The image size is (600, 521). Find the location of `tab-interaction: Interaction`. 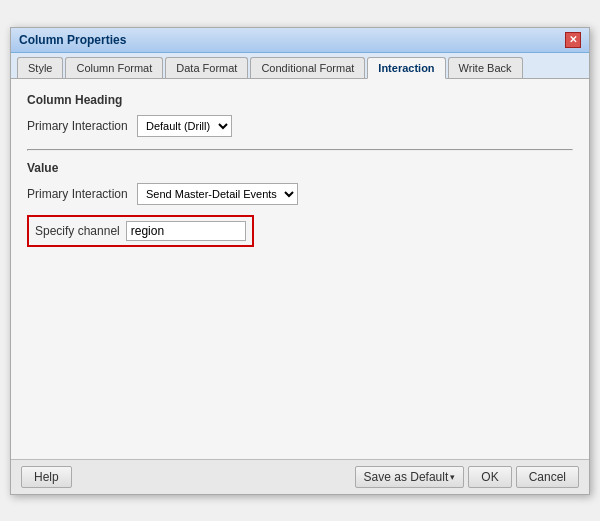

tab-interaction: Interaction is located at coordinates (406, 68).